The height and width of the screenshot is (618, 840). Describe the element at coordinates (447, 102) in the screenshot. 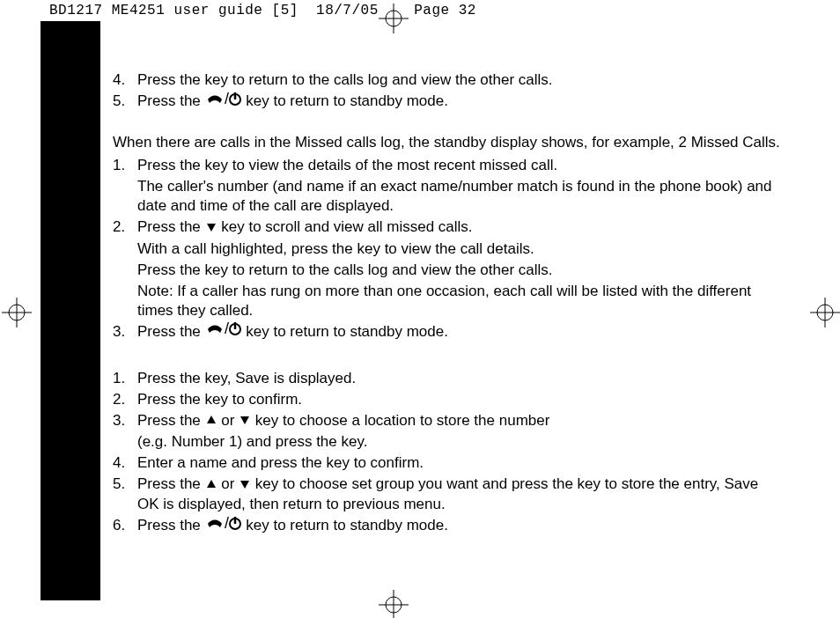

I see `step-item: 5.Press the key to return to standby mod…` at that location.